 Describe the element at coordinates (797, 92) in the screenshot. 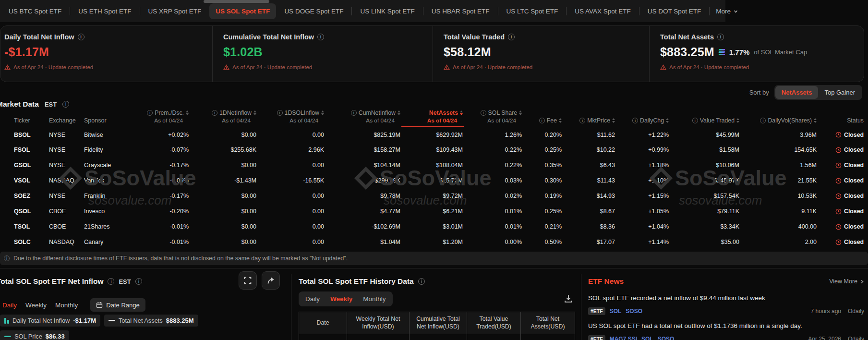

I see `sort-option-netassets: NetAssets` at that location.